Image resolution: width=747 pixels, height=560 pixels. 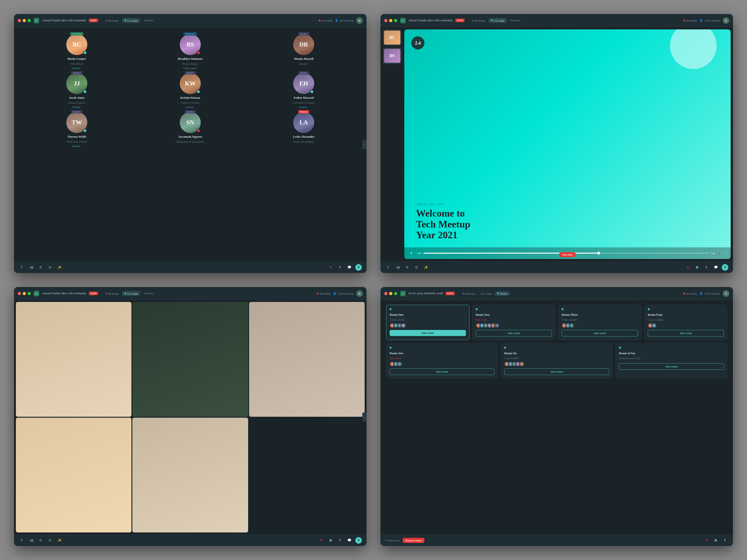 What do you see at coordinates (22, 540) in the screenshot?
I see `mic-icon-3: 🎙` at bounding box center [22, 540].